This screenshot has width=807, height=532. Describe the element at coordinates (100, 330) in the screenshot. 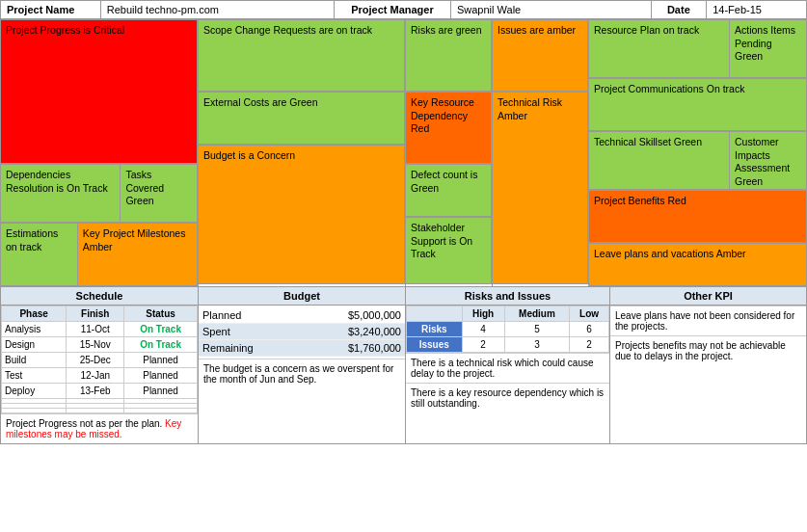

I see `table-row: Analysis 11-Oct On Track` at that location.